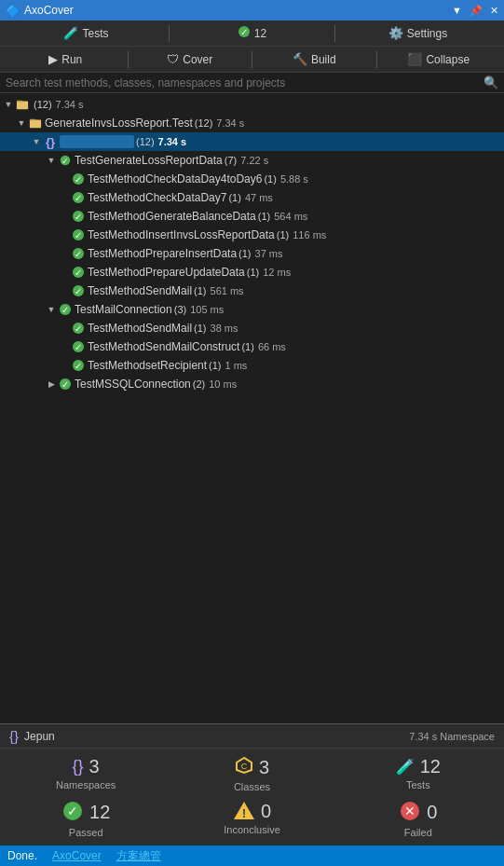 The width and height of the screenshot is (504, 866). I want to click on inconclusive-count: 0, so click(266, 811).